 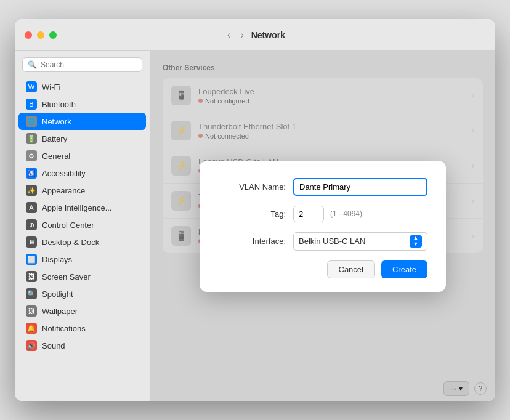 I want to click on sidebar-item-battery: 🔋 Battery, so click(x=83, y=139).